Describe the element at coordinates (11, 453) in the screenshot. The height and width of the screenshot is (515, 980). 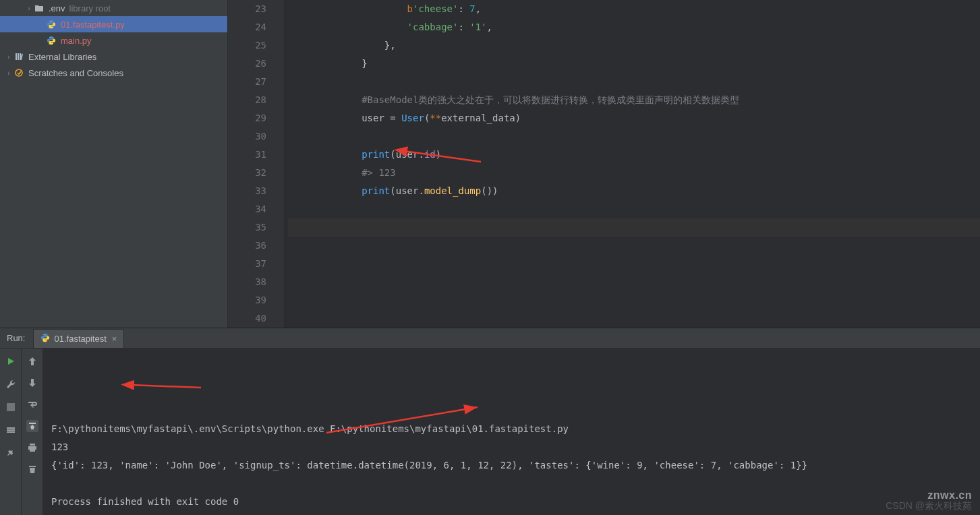
I see `pin-icon` at that location.